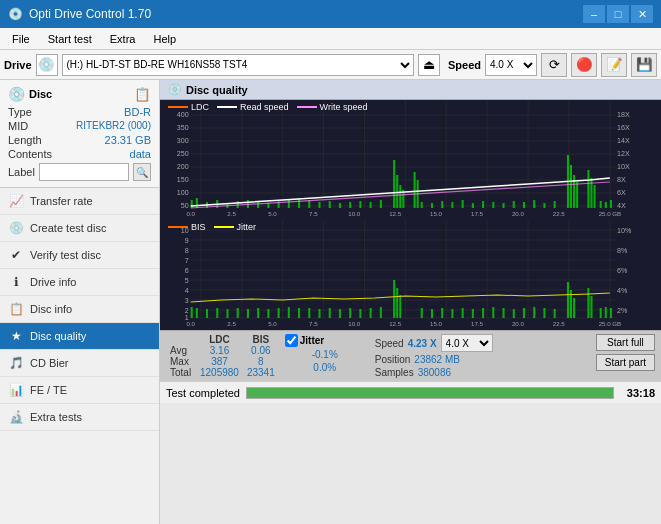 This screenshot has width=661, height=524. What do you see at coordinates (181, 350) in the screenshot?
I see `stats-avg-label: Avg` at bounding box center [181, 350].